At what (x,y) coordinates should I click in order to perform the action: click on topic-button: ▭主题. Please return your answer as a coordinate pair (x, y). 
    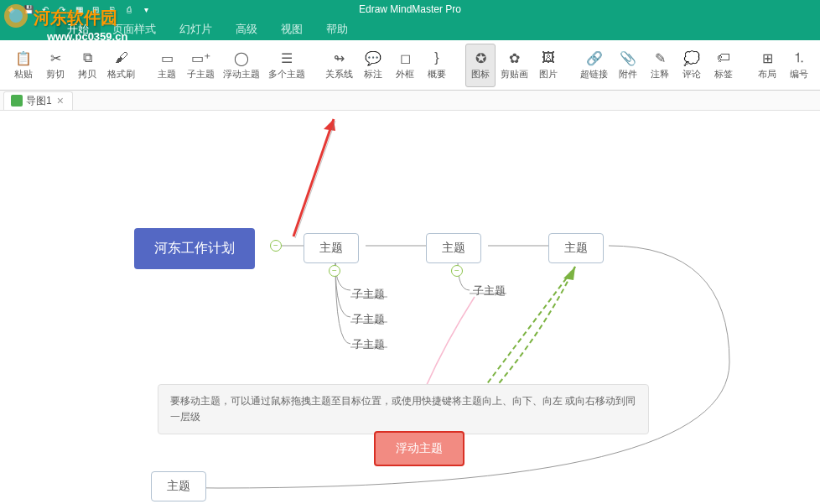
    Looking at the image, I should click on (167, 65).